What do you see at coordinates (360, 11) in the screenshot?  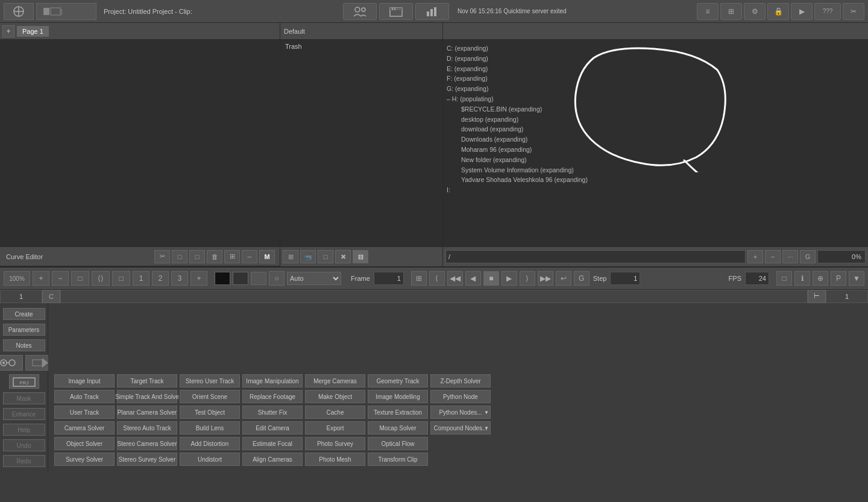 I see `users-button` at bounding box center [360, 11].